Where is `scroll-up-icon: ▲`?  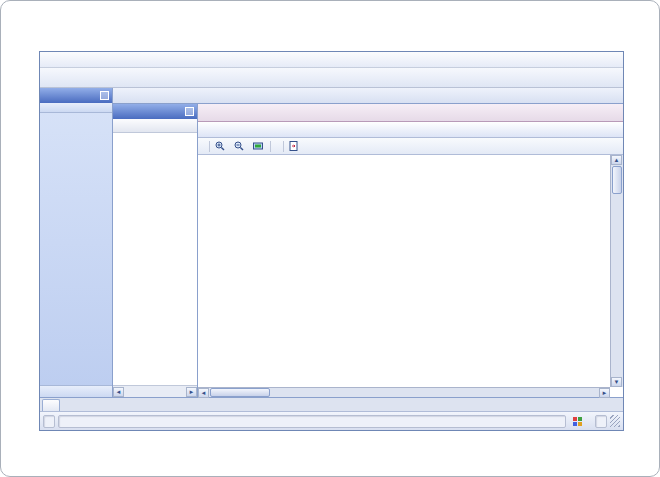 scroll-up-icon: ▲ is located at coordinates (616, 160).